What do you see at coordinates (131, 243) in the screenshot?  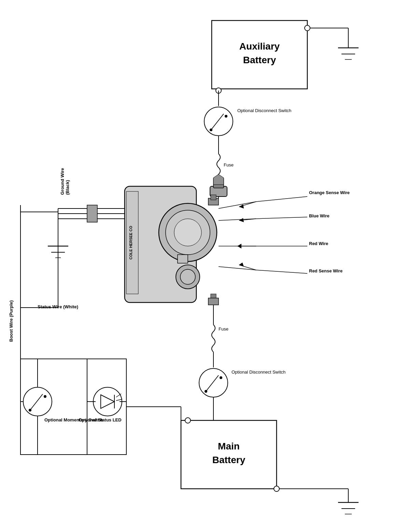 I see `svg-text: COLE HERSEE CO` at bounding box center [131, 243].